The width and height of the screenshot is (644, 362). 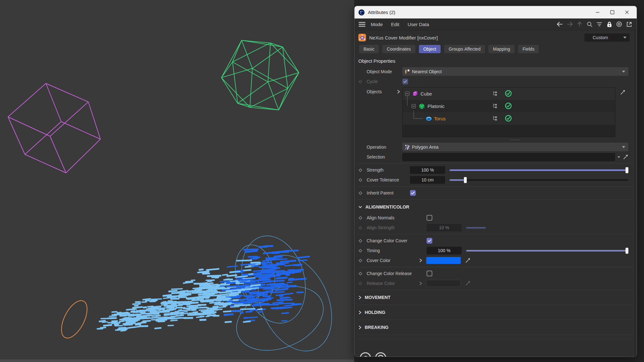 I want to click on viewport-bottom-strip, so click(x=177, y=361).